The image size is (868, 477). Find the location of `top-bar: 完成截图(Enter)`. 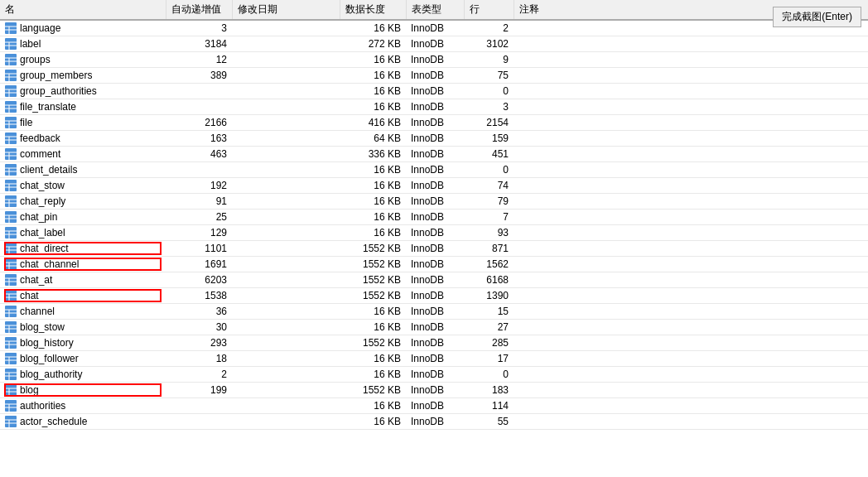

top-bar: 完成截图(Enter) is located at coordinates (817, 17).